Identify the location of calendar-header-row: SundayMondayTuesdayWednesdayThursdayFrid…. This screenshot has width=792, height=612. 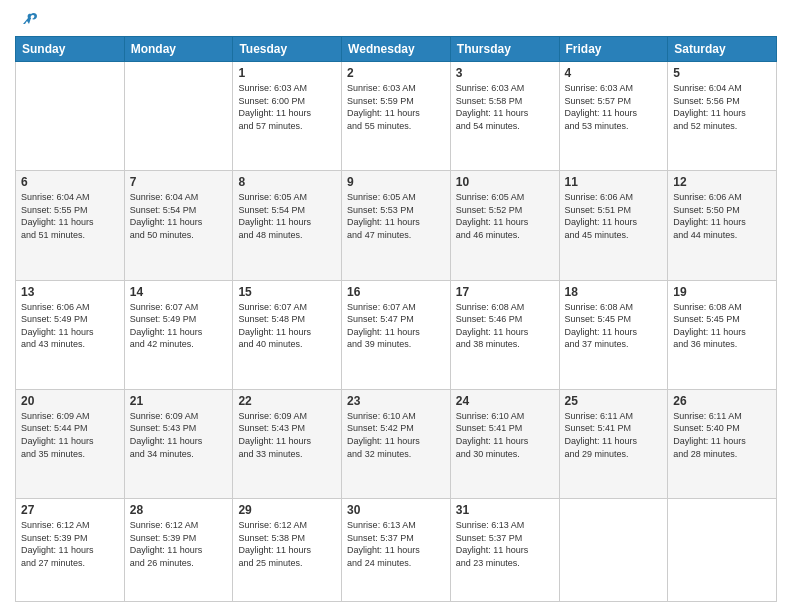
(396, 50).